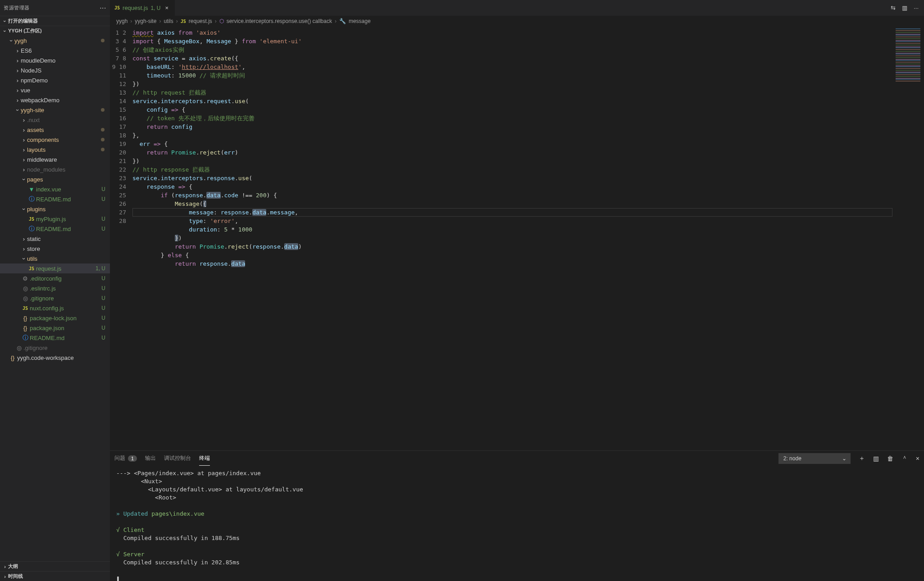 Image resolution: width=924 pixels, height=581 pixels. What do you see at coordinates (55, 179) in the screenshot?
I see `folder-pages: pages` at bounding box center [55, 179].